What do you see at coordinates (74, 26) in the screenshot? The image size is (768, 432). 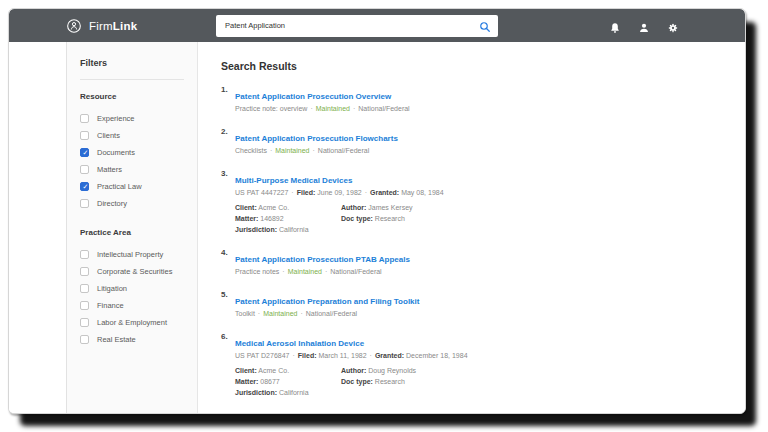 I see `firmlink-logo-icon` at bounding box center [74, 26].